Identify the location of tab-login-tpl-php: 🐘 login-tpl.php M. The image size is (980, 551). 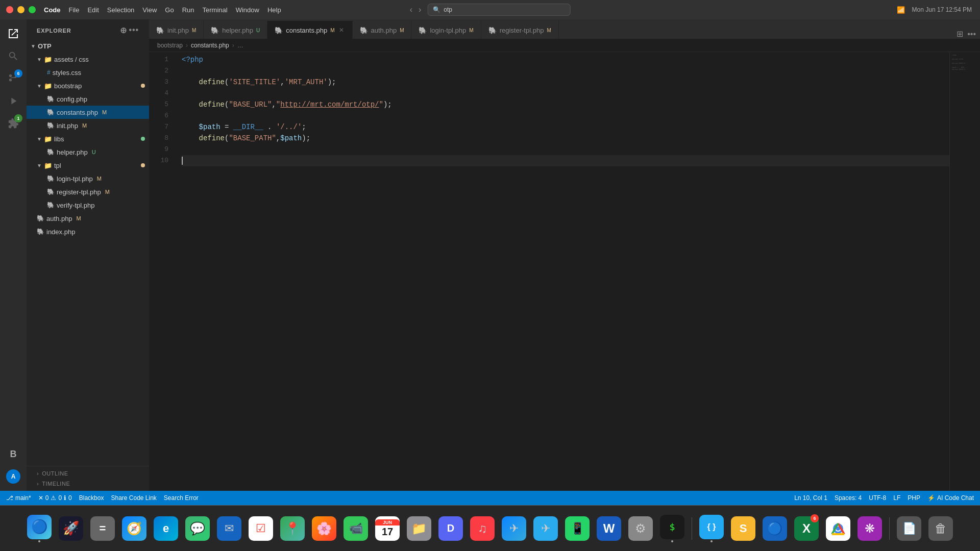
(446, 30).